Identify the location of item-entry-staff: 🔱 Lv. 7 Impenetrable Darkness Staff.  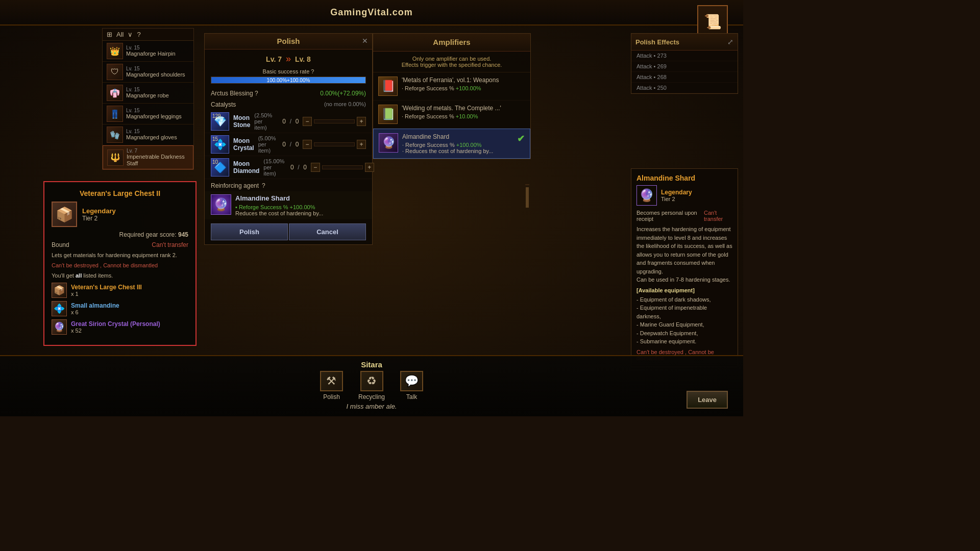
(148, 157).